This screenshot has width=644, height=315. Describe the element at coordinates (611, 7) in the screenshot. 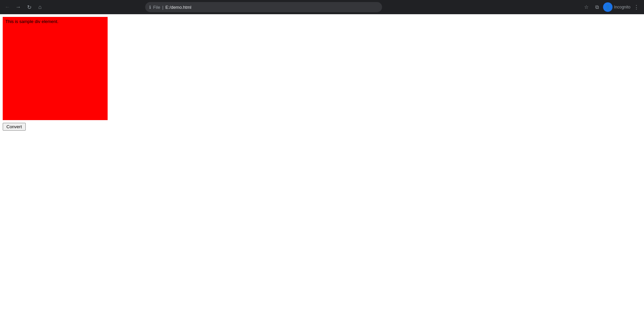

I see `browser-right-actions: ☆ ⧉ 👤 Incognito ⋮` at that location.